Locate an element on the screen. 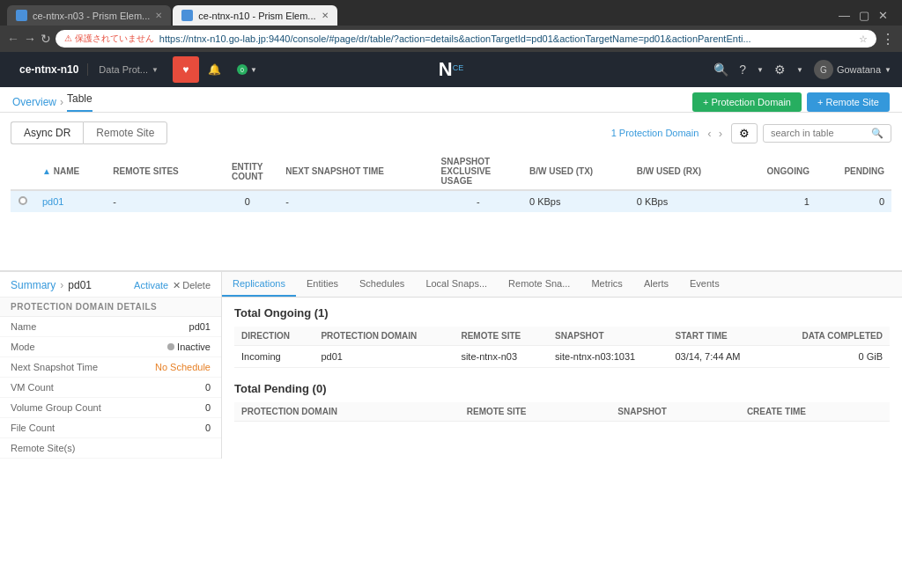  help-arrow: ▼ is located at coordinates (760, 70).